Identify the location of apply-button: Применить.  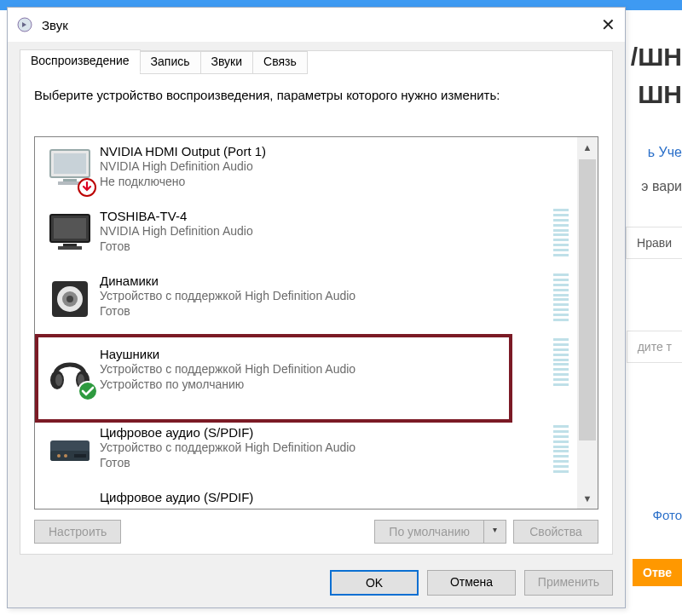
(569, 583).